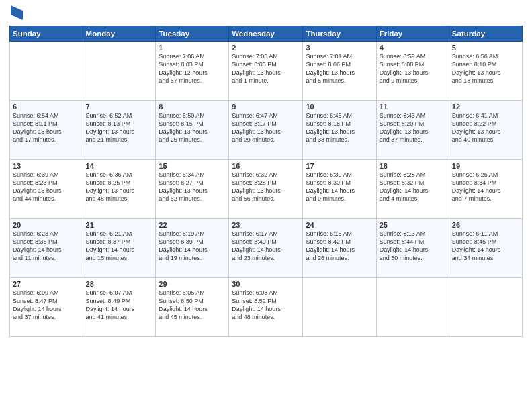  Describe the element at coordinates (404, 246) in the screenshot. I see `day-detail: Sunrise: 6:13 AM Sunset: 8:44 PM Dayligh…` at that location.